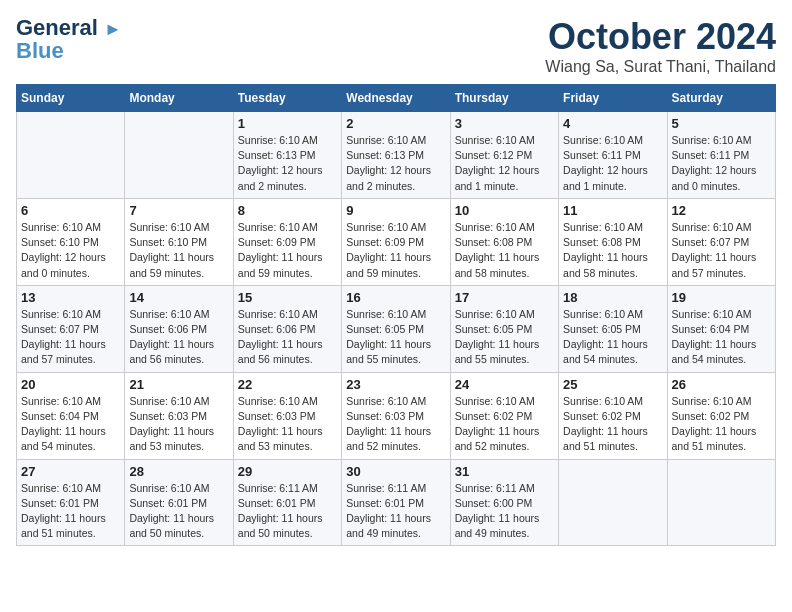 This screenshot has height=612, width=792. Describe the element at coordinates (660, 37) in the screenshot. I see `month-title: October 2024` at that location.